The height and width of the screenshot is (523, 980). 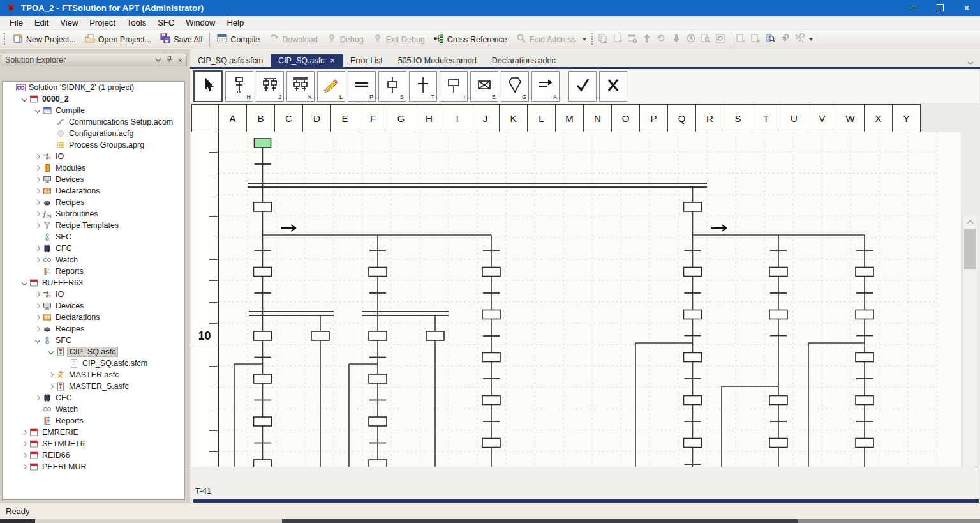 What do you see at coordinates (102, 23) in the screenshot?
I see `menu-project: Project` at bounding box center [102, 23].